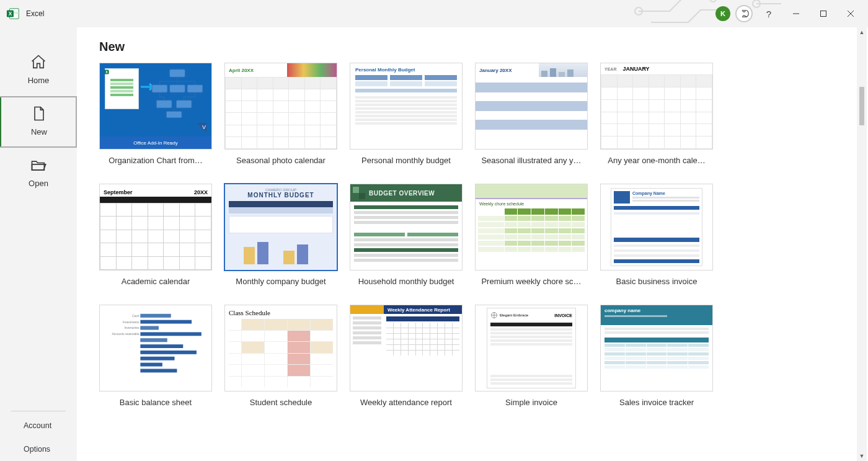 Image resolution: width=868 pixels, height=461 pixels. Describe the element at coordinates (281, 282) in the screenshot. I see `template-label: Monthly company budget` at that location.